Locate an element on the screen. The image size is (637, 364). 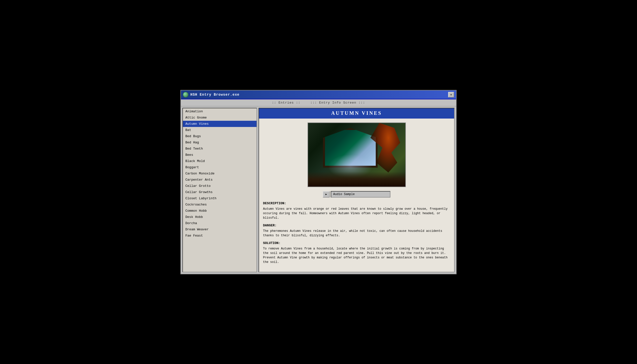
play-button: ▶ is located at coordinates (326, 194).